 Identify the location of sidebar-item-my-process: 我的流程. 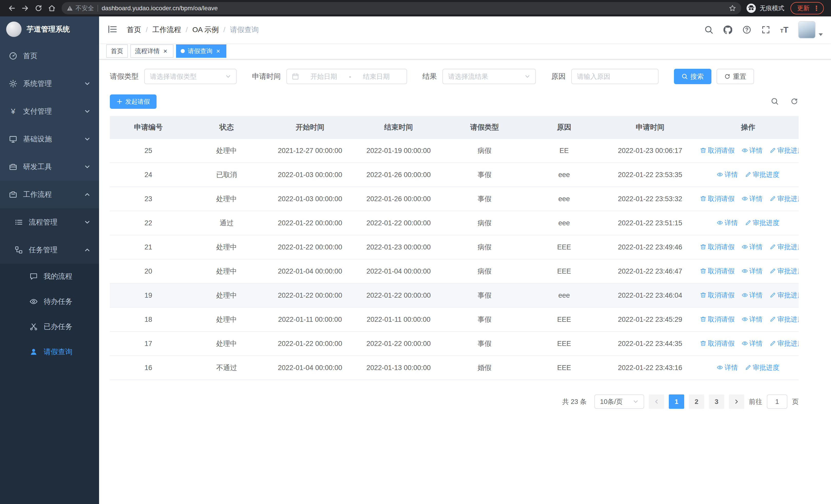
(50, 276).